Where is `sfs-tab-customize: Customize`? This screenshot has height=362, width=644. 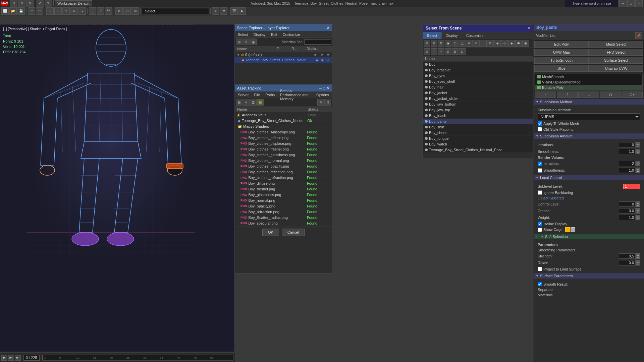 sfs-tab-customize: Customize is located at coordinates (475, 36).